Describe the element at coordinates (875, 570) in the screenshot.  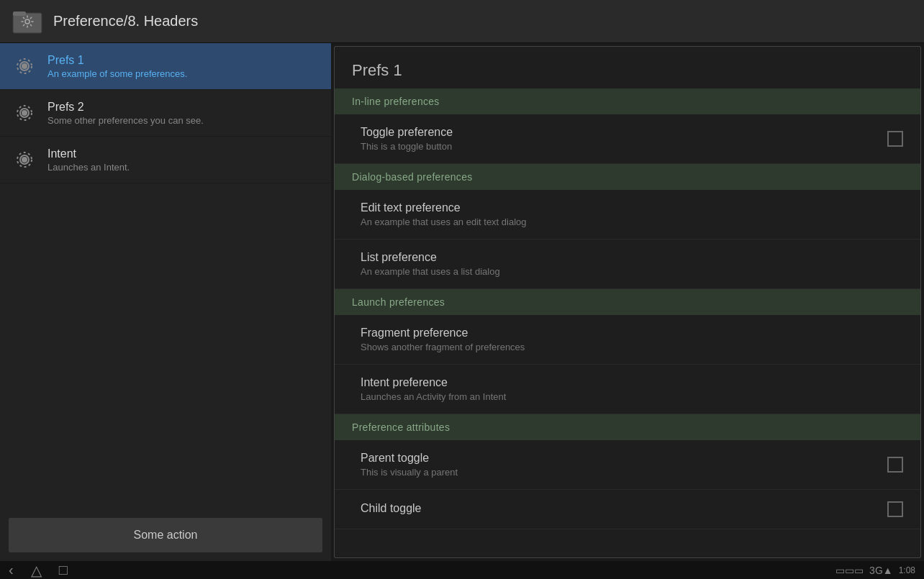
I see `status-right: ▭▭▭ 3G▲ 1:08` at that location.